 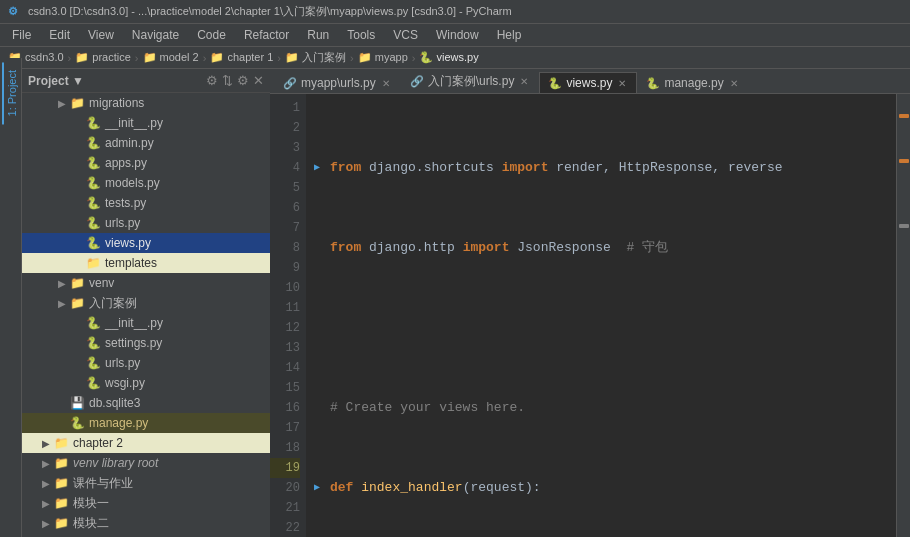 I want to click on breadcrumb: 📁 csdn3.0 › 📁 practice › 📁 model 2 › 📁 c…, so click(x=455, y=58).